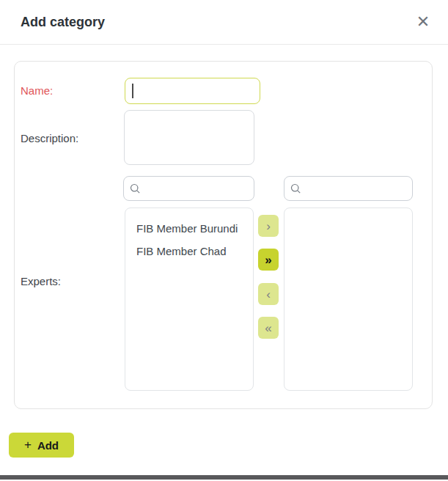 This screenshot has height=481, width=448. I want to click on add-button-label: Add, so click(48, 446).